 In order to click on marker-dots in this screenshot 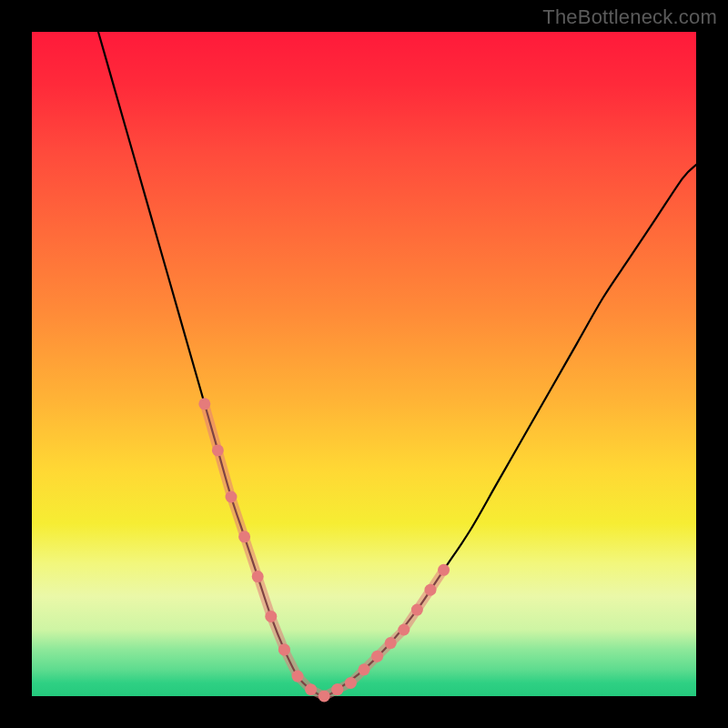, I will do `click(324, 550)`.